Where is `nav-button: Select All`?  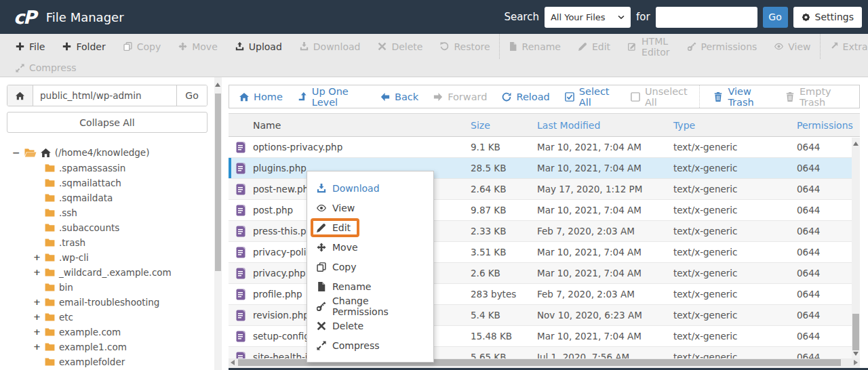
nav-button: Select All is located at coordinates (590, 96).